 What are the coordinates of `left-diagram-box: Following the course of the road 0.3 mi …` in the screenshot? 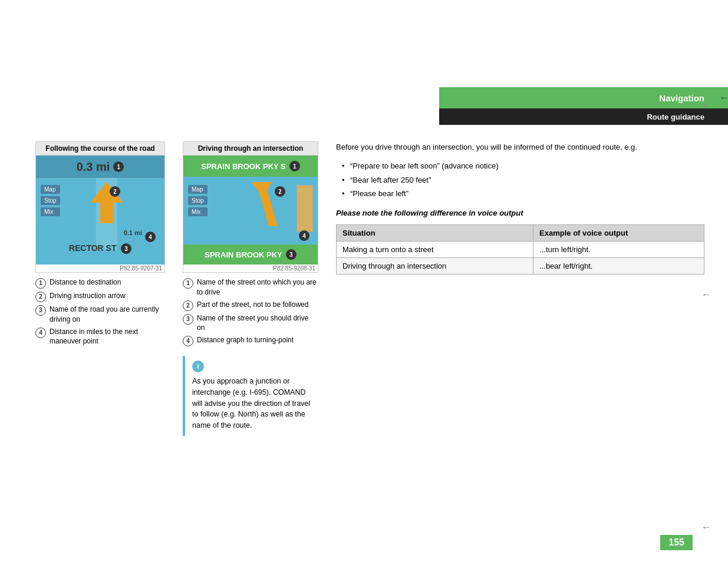 It's located at (100, 207).